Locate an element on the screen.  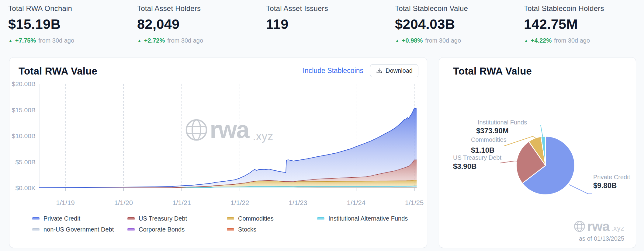
stat-value: $204.03B is located at coordinates (456, 24).